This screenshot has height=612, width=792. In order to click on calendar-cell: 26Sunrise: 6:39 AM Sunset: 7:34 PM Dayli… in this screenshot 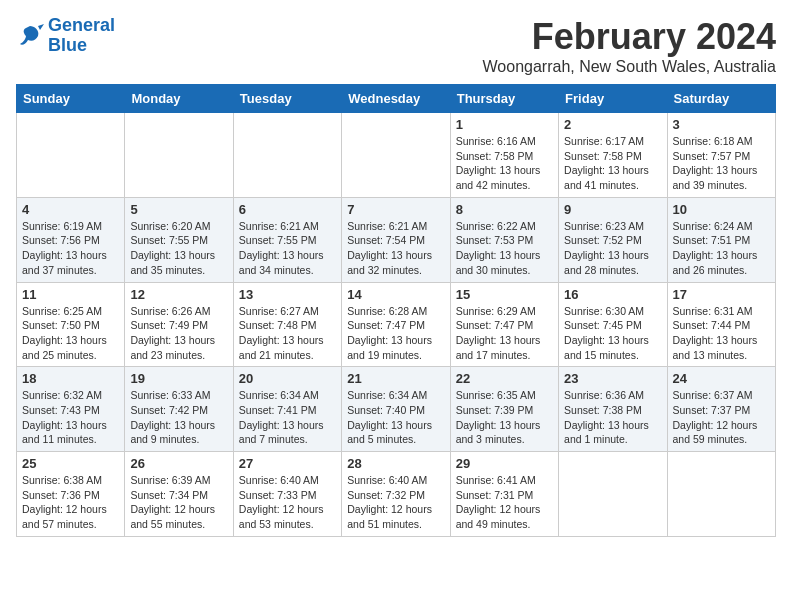, I will do `click(179, 494)`.